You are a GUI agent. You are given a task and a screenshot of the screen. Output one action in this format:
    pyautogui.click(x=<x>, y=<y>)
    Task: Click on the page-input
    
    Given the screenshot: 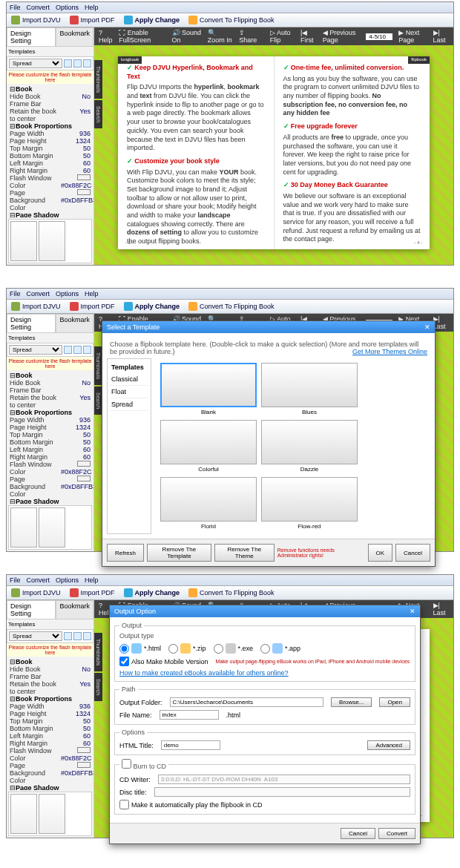 What is the action you would take?
    pyautogui.click(x=379, y=37)
    